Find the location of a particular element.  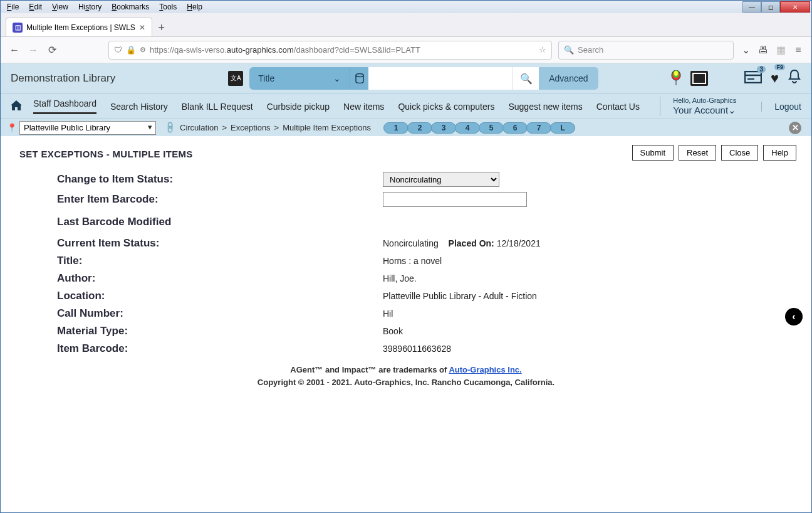

search-icon: 🔍 is located at coordinates (569, 50).